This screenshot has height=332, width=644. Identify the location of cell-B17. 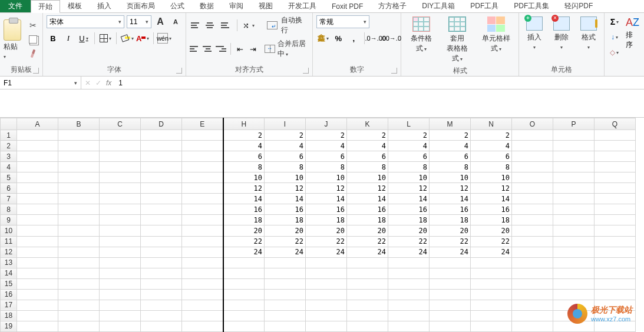
(79, 305).